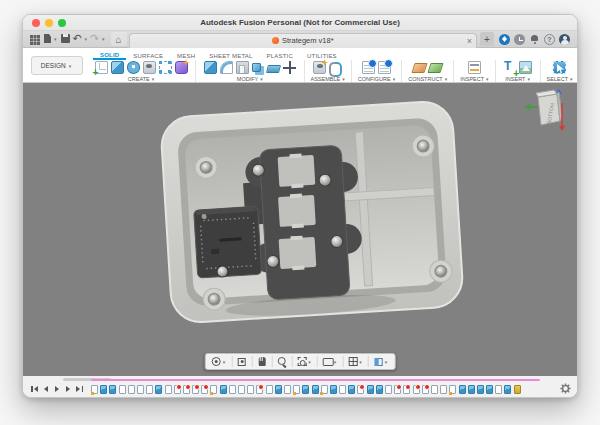  I want to click on construction-plane-icon, so click(420, 68).